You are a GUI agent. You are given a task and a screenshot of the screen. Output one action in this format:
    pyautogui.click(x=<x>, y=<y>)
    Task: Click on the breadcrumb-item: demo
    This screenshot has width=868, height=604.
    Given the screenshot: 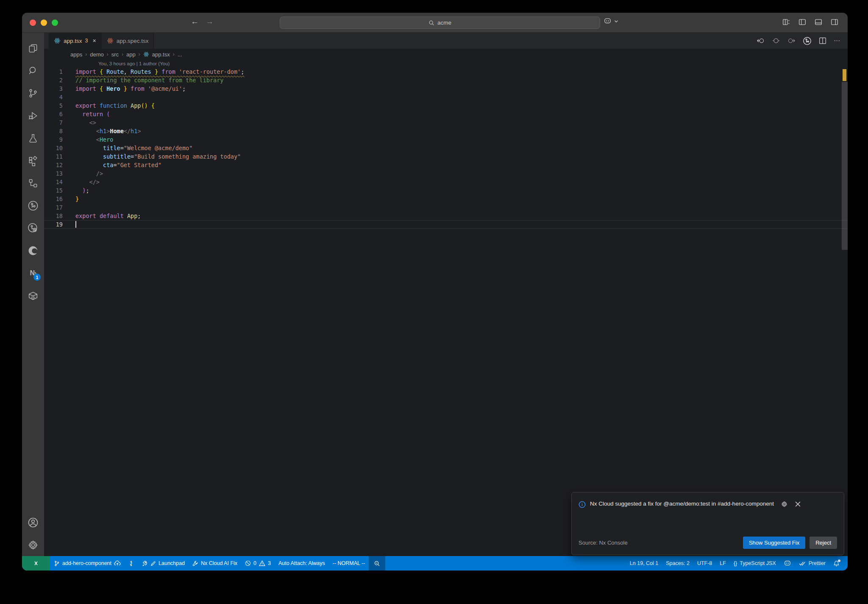 What is the action you would take?
    pyautogui.click(x=97, y=54)
    